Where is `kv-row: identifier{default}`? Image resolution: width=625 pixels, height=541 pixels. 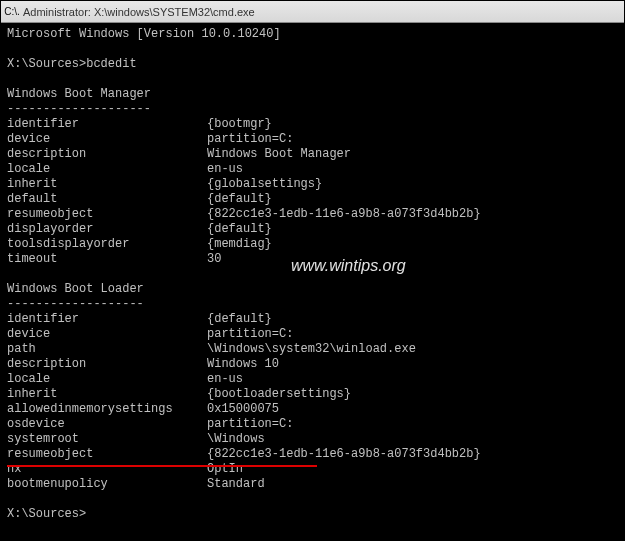 kv-row: identifier{default} is located at coordinates (312, 320).